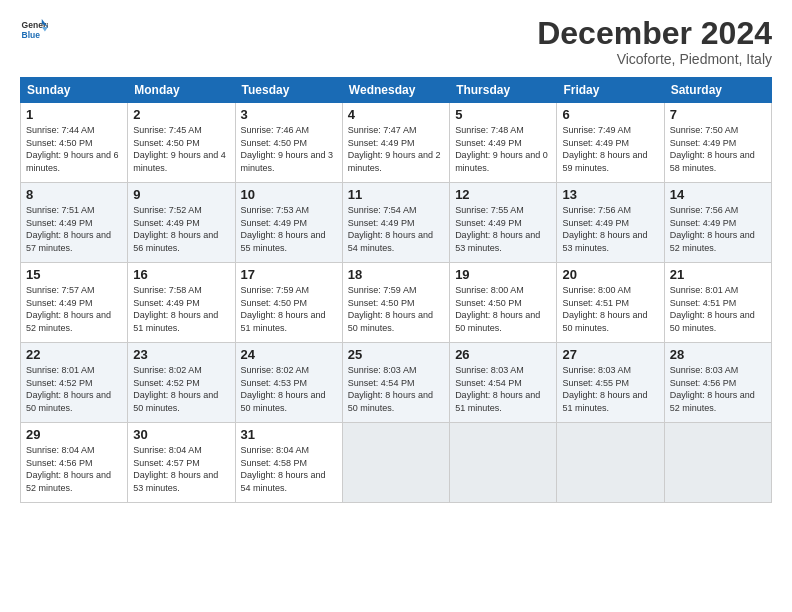 The height and width of the screenshot is (612, 792). Describe the element at coordinates (289, 389) in the screenshot. I see `cell-details: Sunrise: 8:02 AM Sunset: 4:53 PM Dayligh…` at that location.